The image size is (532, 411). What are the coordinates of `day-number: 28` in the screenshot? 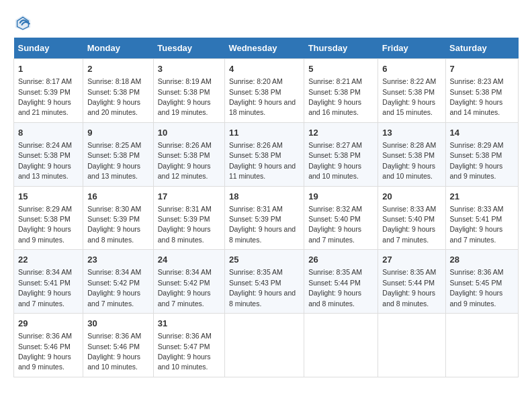 It's located at (482, 260).